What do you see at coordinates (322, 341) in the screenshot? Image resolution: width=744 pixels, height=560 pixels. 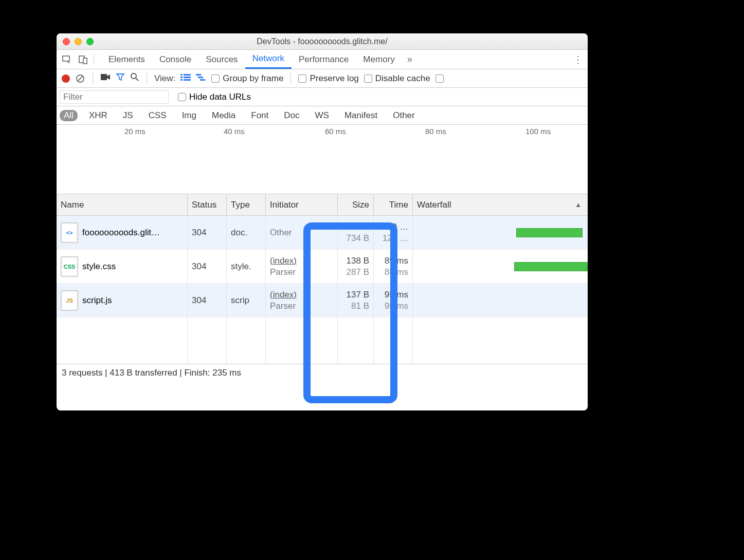 I see `empty-table-area` at bounding box center [322, 341].